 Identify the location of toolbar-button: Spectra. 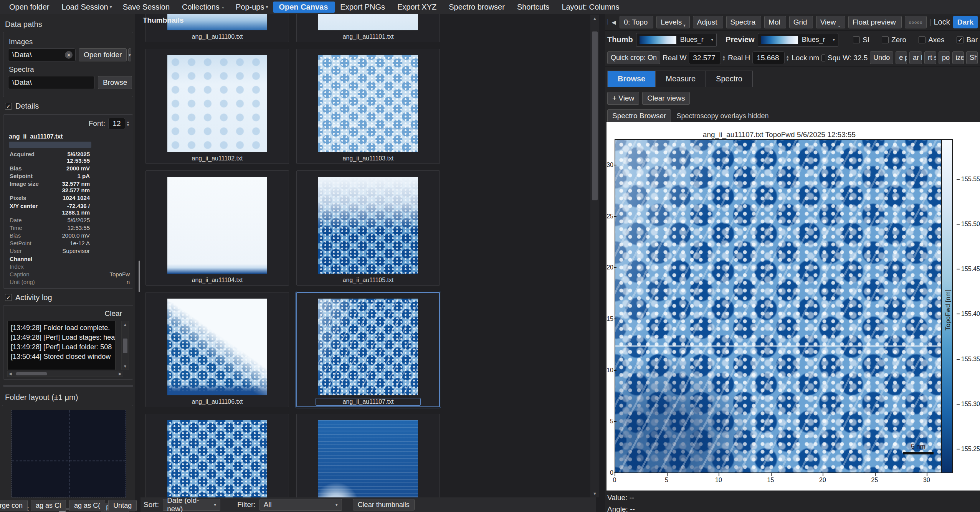
(744, 22).